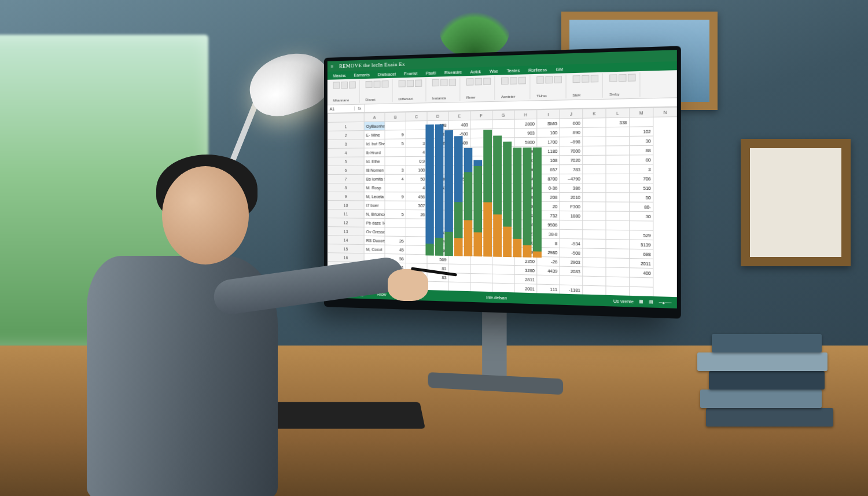  I want to click on cell: M, Leceta Booy, so click(374, 197).